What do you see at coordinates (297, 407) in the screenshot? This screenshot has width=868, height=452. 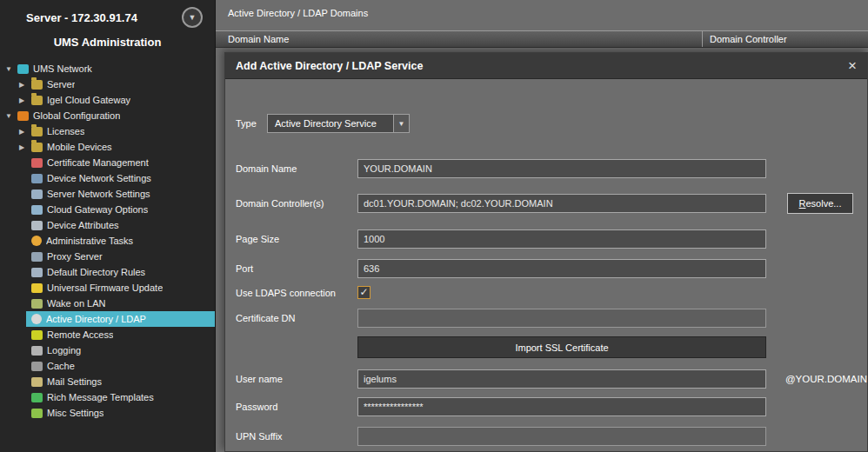 I see `password-label: Password` at bounding box center [297, 407].